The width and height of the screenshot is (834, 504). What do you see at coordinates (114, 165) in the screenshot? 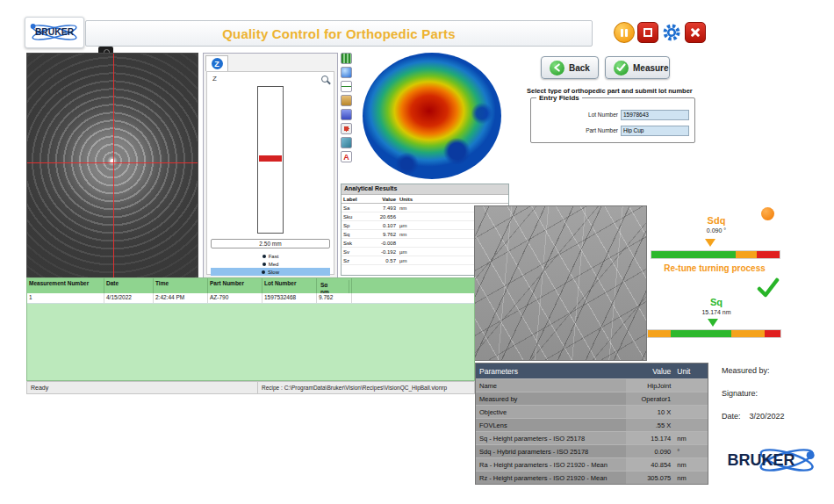
I see `crosshair-vertical` at bounding box center [114, 165].